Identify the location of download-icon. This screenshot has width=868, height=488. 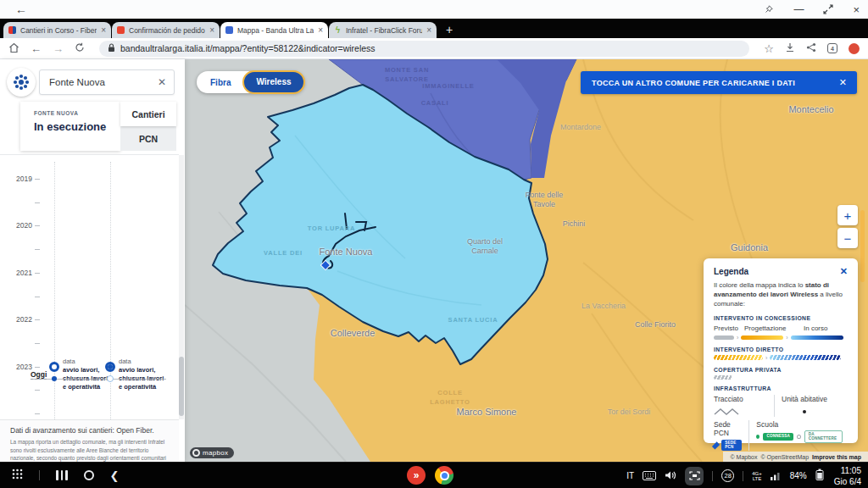
(790, 48).